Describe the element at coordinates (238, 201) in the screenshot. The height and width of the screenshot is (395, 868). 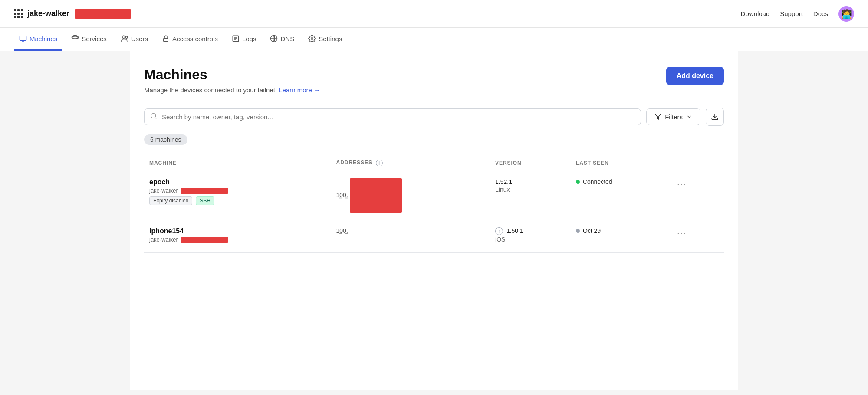
I see `machine-badges: Expiry disabled SSH` at that location.